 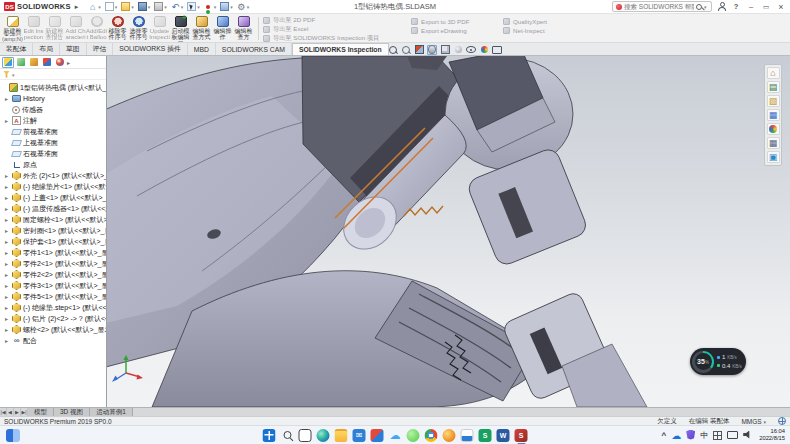 I want to click on ribbon-button: 新建检查项目 (amp;N), so click(x=12, y=28).